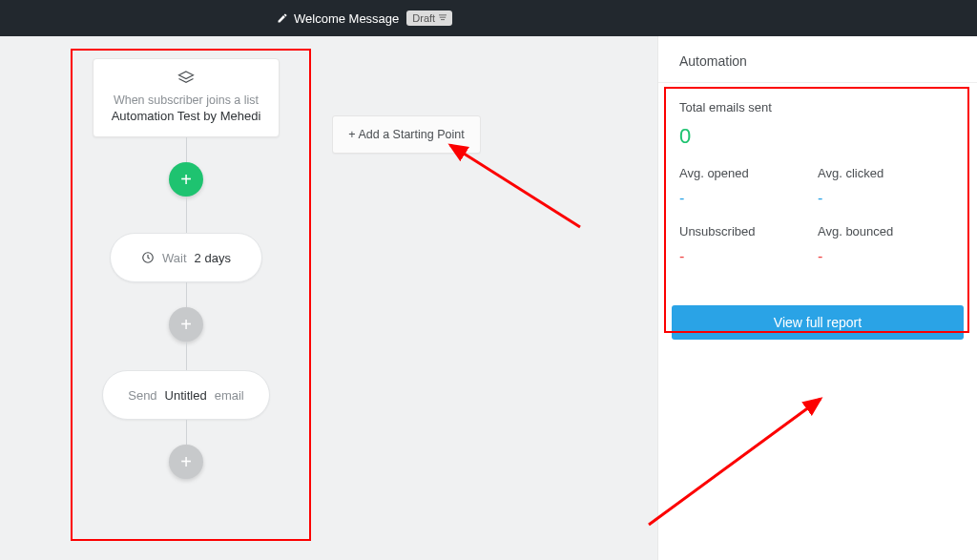 Image resolution: width=977 pixels, height=560 pixels. I want to click on pencil-icon, so click(282, 18).